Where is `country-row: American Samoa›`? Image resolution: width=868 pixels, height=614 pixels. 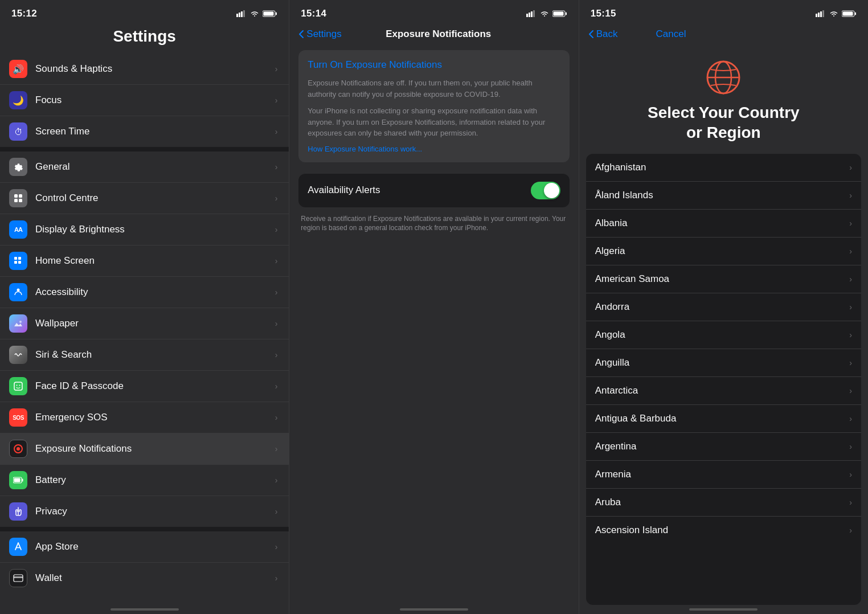
country-row: American Samoa› is located at coordinates (723, 279).